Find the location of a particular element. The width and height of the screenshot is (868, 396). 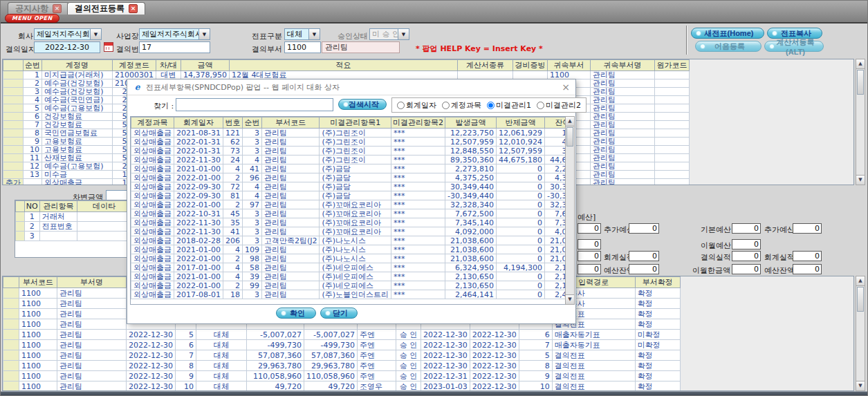

cell: 추가 is located at coordinates (14, 182).